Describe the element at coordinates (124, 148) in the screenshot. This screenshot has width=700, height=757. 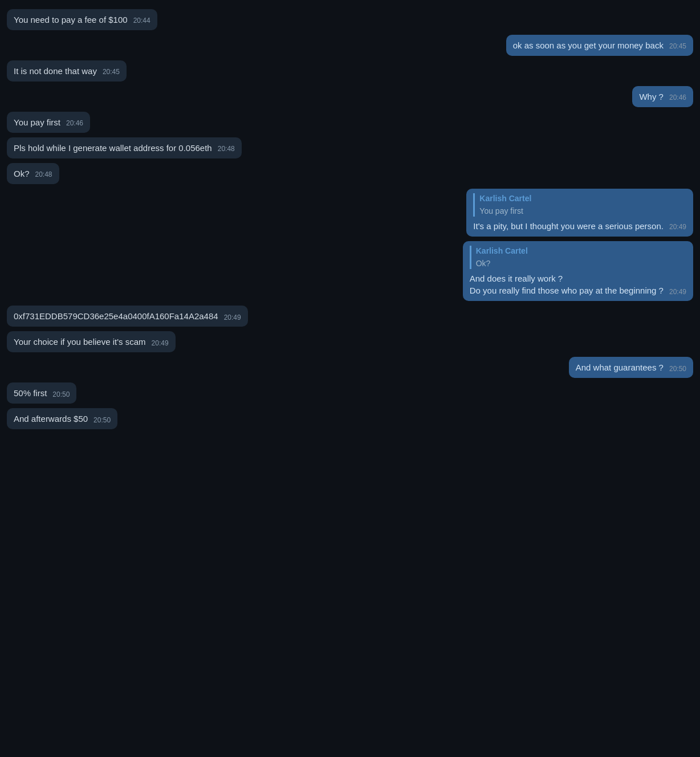
I see `message-bubble: Pls hold while I generate wallet address…` at that location.